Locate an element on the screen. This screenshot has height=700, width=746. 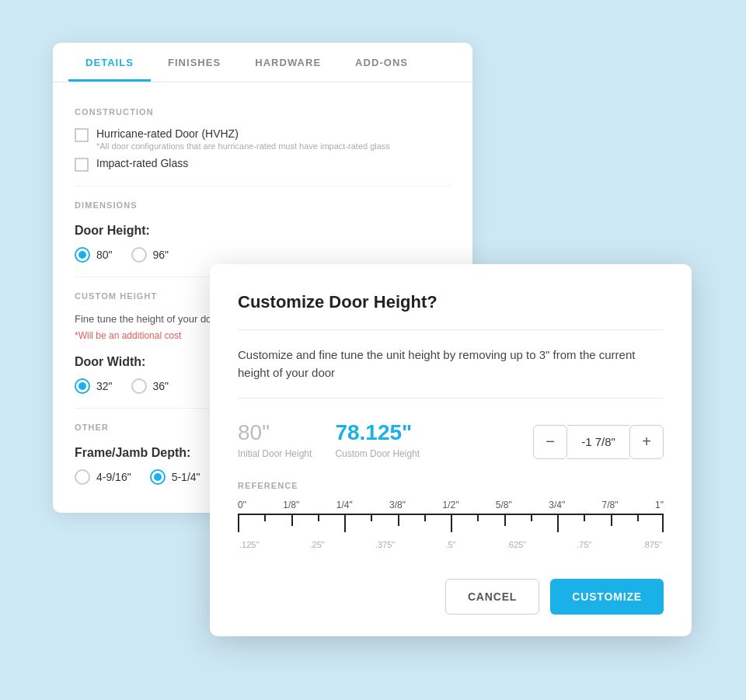
initial-height-label: Initial Door Height is located at coordinates (275, 454).